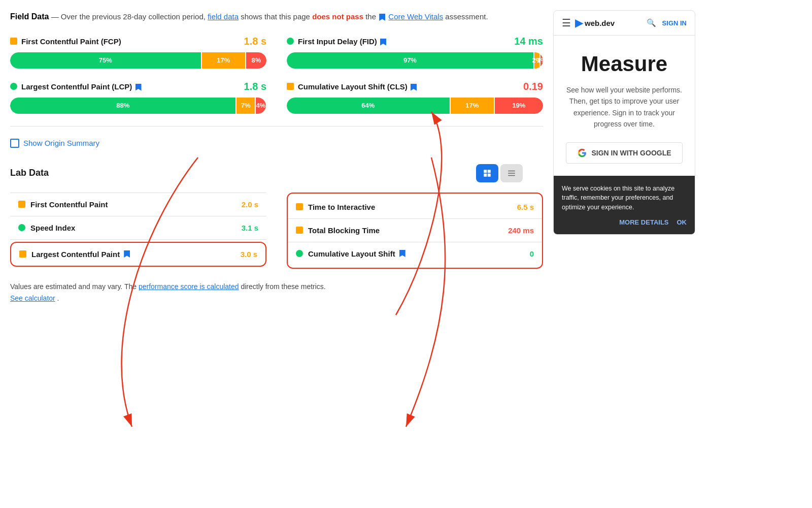 Image resolution: width=812 pixels, height=508 pixels. Describe the element at coordinates (416, 254) in the screenshot. I see `lab-cls-name: Cumulative Layout Shift` at that location.